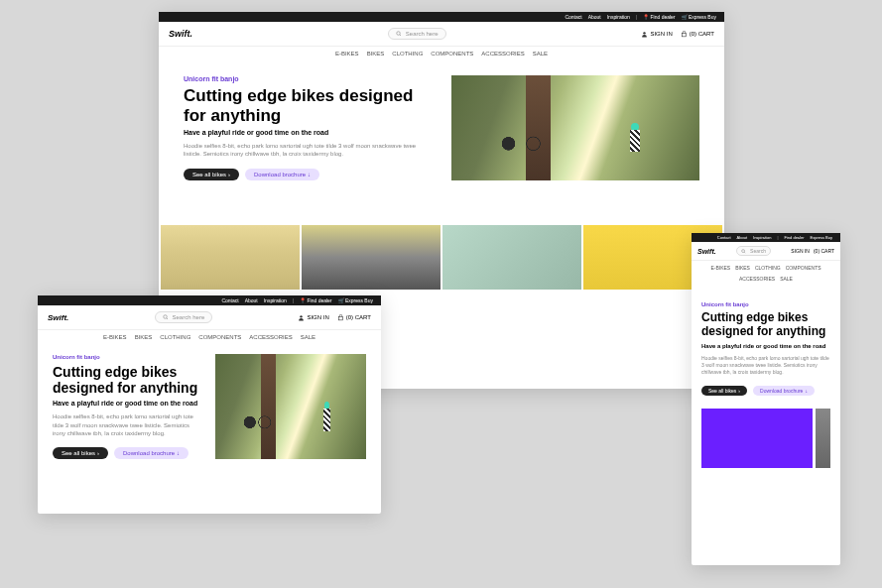 Image resolution: width=882 pixels, height=588 pixels. What do you see at coordinates (795, 238) in the screenshot?
I see `topbar-find-dealer: Find dealer` at bounding box center [795, 238].